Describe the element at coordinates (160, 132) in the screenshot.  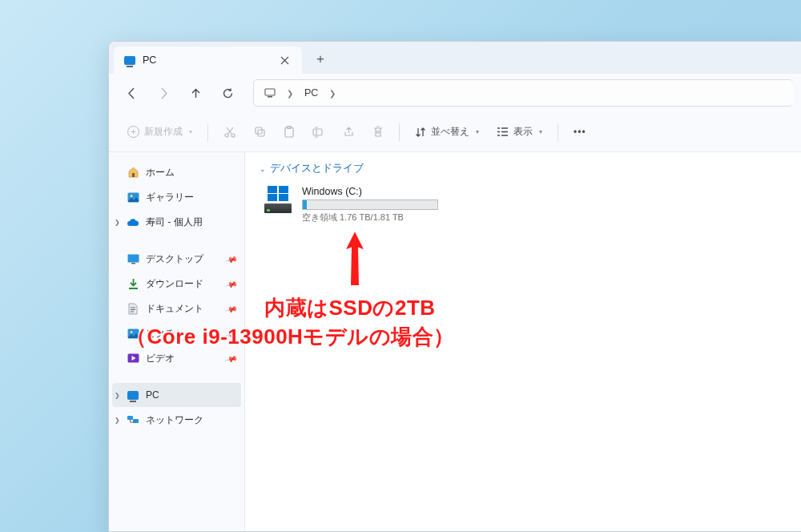
I see `new-button: + 新規作成▾` at that location.